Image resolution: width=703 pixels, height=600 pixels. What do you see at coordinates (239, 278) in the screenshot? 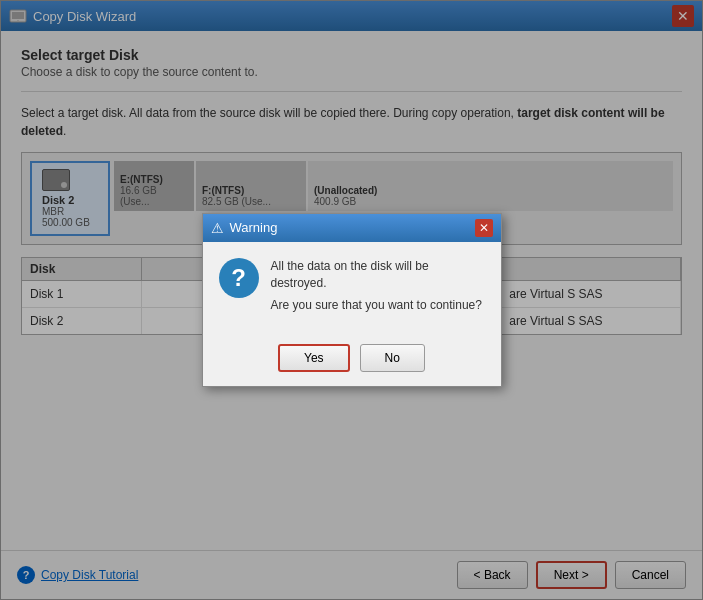
I see `question-icon: ?` at bounding box center [239, 278].